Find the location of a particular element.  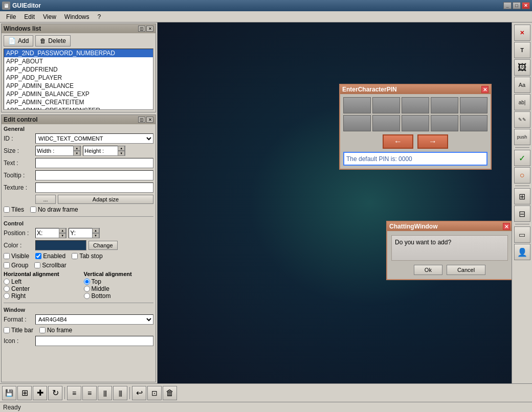

center-radio-item: Center is located at coordinates (39, 289).